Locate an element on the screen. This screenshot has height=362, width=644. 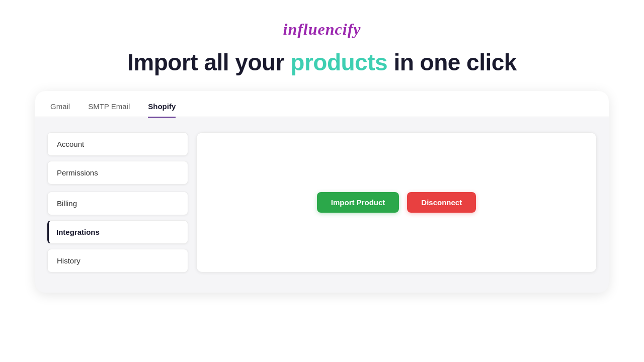
sidebar-item-billing: Billing is located at coordinates (118, 203).